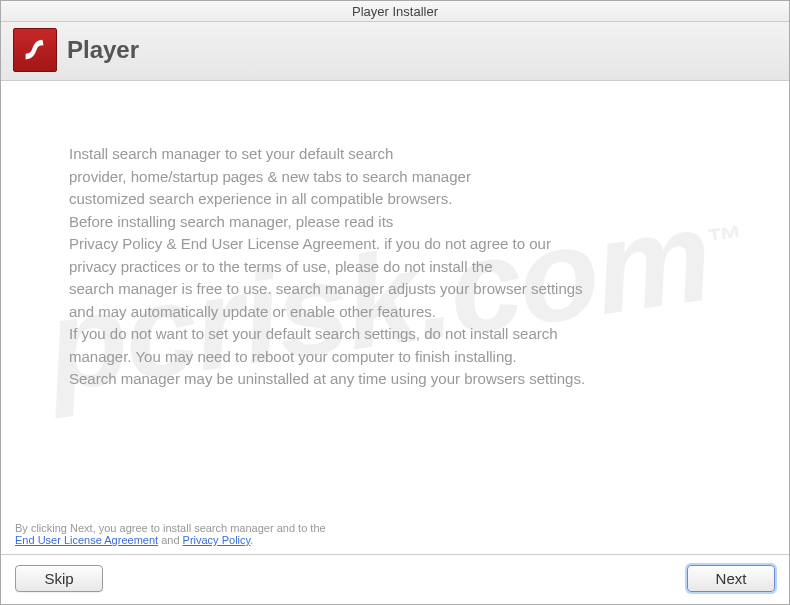 The width and height of the screenshot is (790, 605). What do you see at coordinates (103, 50) in the screenshot?
I see `header-title: Player` at bounding box center [103, 50].